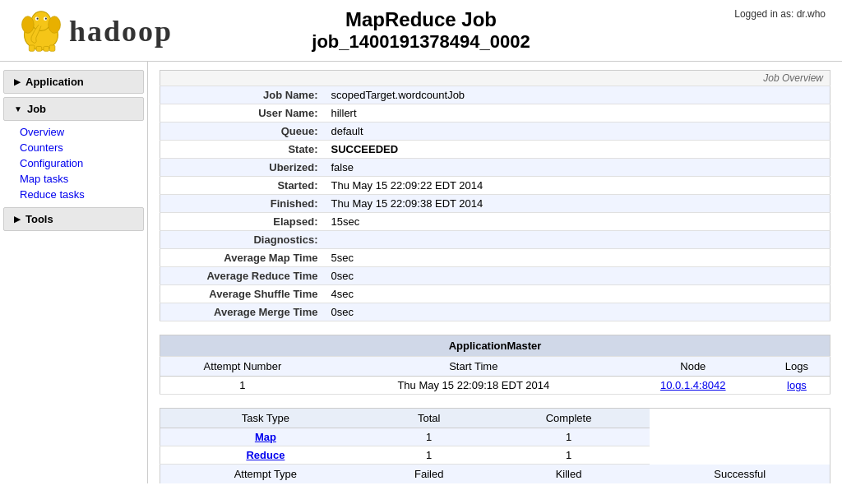  Describe the element at coordinates (693, 385) in the screenshot. I see `node-link: 10.0.1.4:8042` at that location.